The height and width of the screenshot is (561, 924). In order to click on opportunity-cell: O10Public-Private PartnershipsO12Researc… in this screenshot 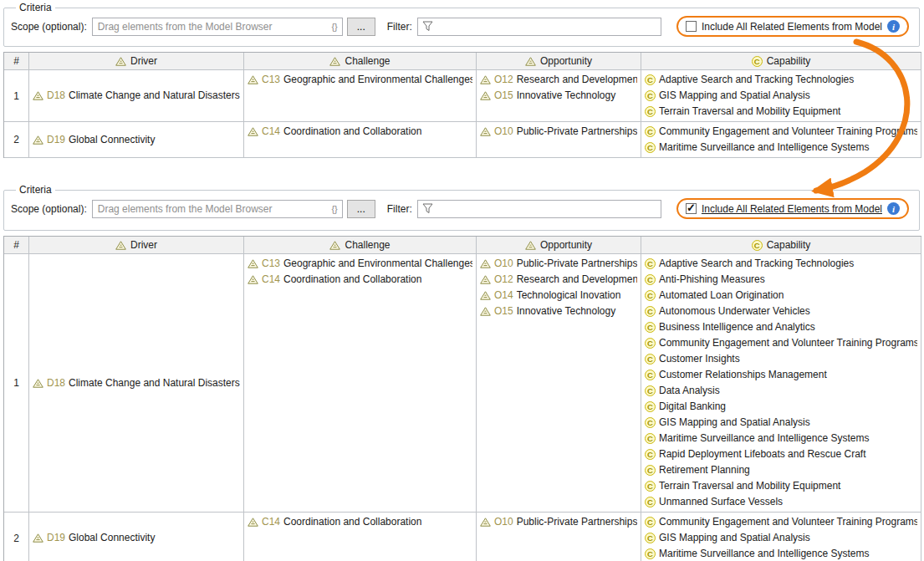, I will do `click(559, 383)`.